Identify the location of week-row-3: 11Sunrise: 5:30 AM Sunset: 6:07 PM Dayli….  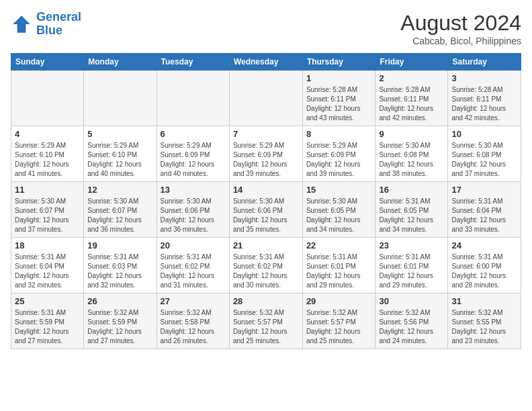
(266, 210).